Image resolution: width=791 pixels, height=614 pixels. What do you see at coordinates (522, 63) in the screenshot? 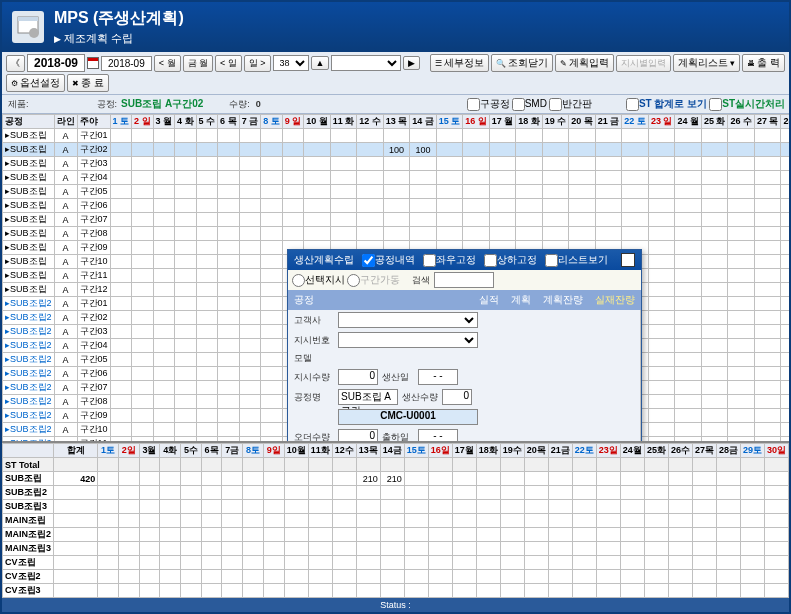
I see `refresh-button: 🔍조회닫기` at bounding box center [522, 63].